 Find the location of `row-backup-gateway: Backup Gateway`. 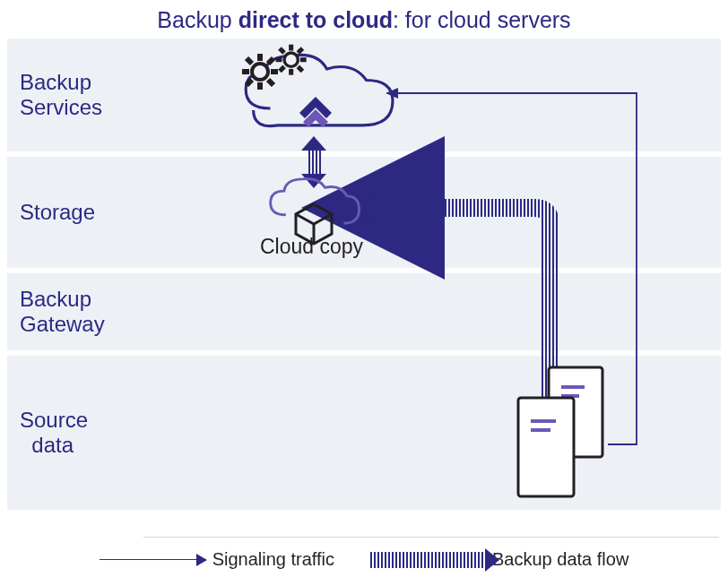

row-backup-gateway: Backup Gateway is located at coordinates (364, 312).